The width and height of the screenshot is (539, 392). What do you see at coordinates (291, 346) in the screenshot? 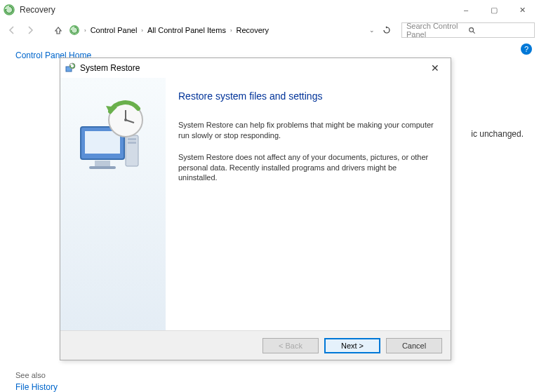
I see `back-button: < Back` at bounding box center [291, 346].